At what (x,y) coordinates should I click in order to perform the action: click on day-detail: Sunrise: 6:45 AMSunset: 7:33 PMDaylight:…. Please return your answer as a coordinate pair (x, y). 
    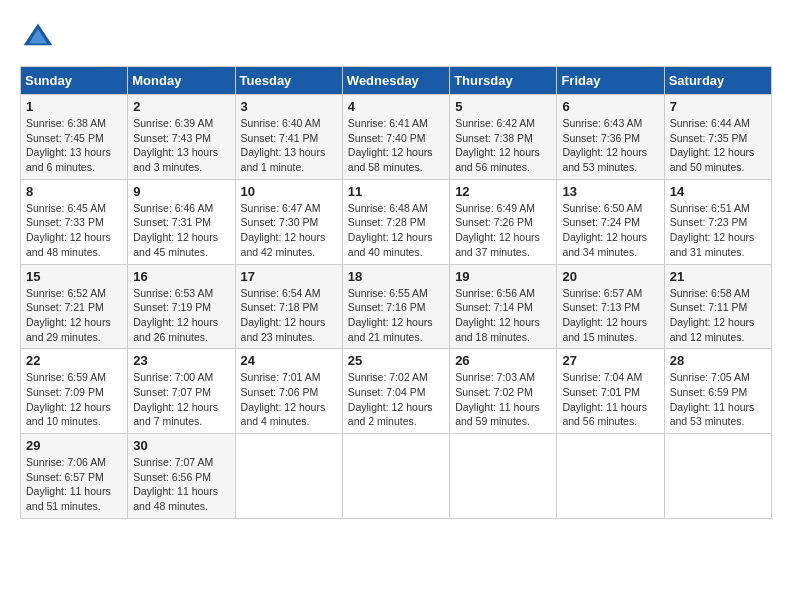
    Looking at the image, I should click on (74, 230).